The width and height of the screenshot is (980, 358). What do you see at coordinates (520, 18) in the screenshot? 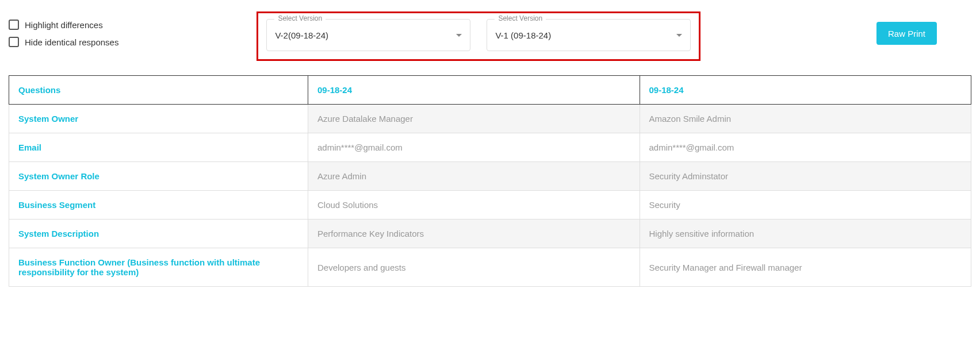
I see `select-version-b-label: Select Version` at bounding box center [520, 18].